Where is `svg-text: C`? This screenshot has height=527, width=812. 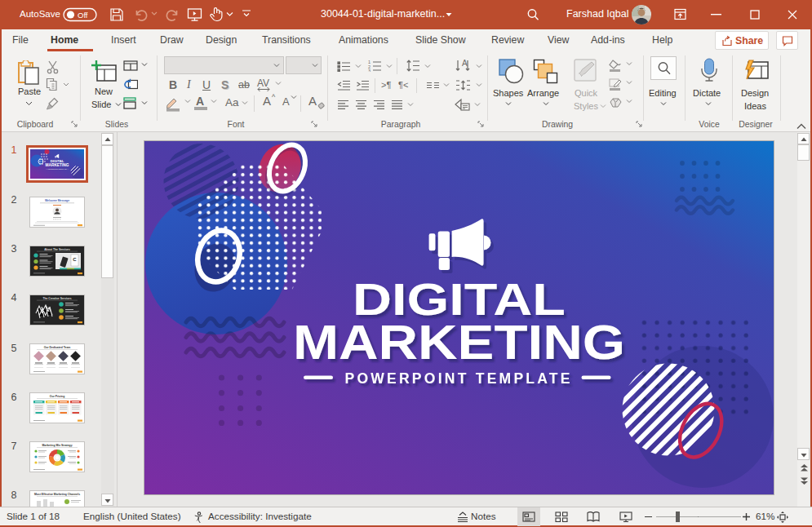 svg-text: C is located at coordinates (75, 259).